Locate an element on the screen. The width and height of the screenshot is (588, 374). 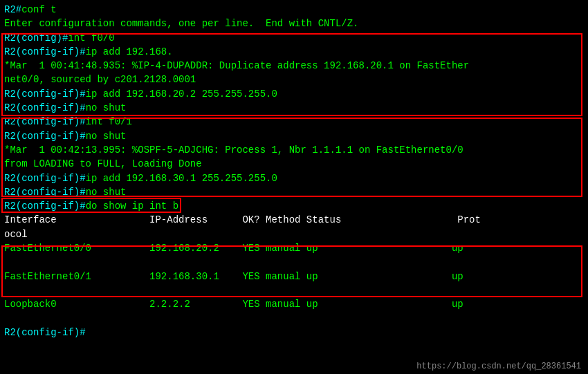
terminal-line: R2#conf t is located at coordinates (294, 10).